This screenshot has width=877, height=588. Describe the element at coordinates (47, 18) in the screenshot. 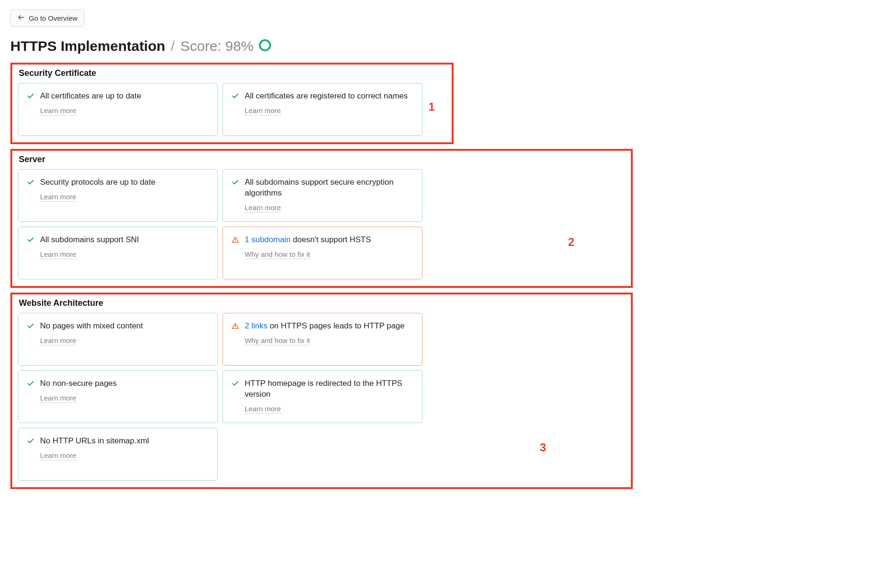

I see `go-to-overview-button: Go to Overview` at that location.